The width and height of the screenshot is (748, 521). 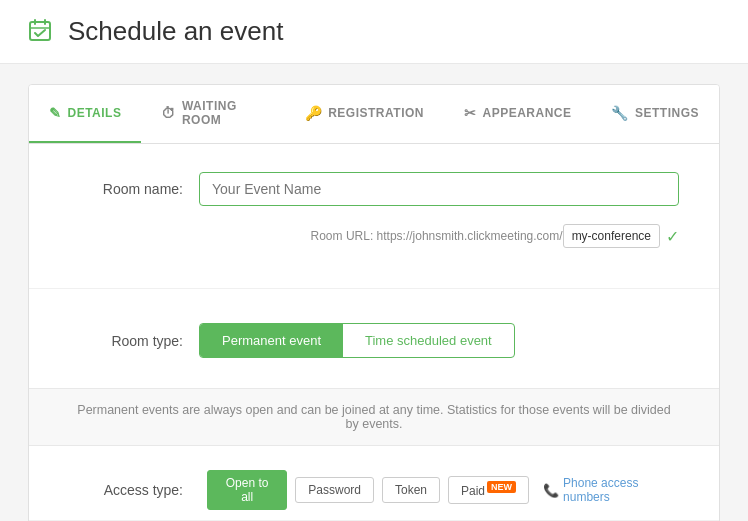 I want to click on appearance-icon: ✂, so click(x=470, y=113).